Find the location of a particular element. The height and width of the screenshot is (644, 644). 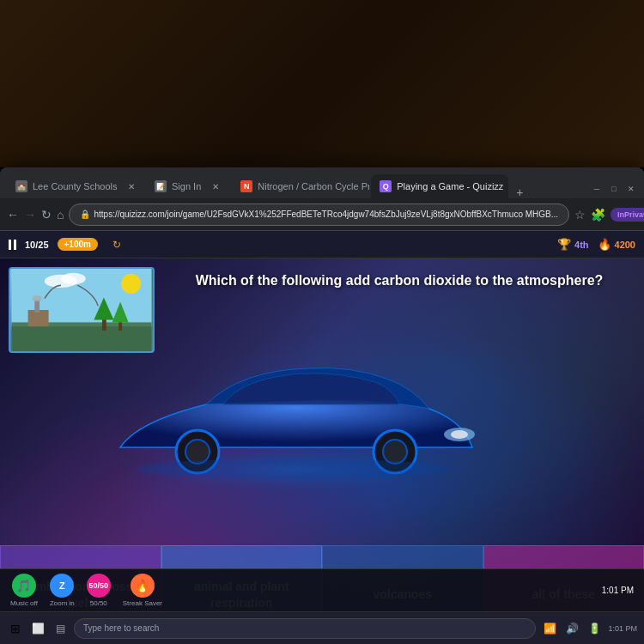

network-icon: 📶 is located at coordinates (550, 629).